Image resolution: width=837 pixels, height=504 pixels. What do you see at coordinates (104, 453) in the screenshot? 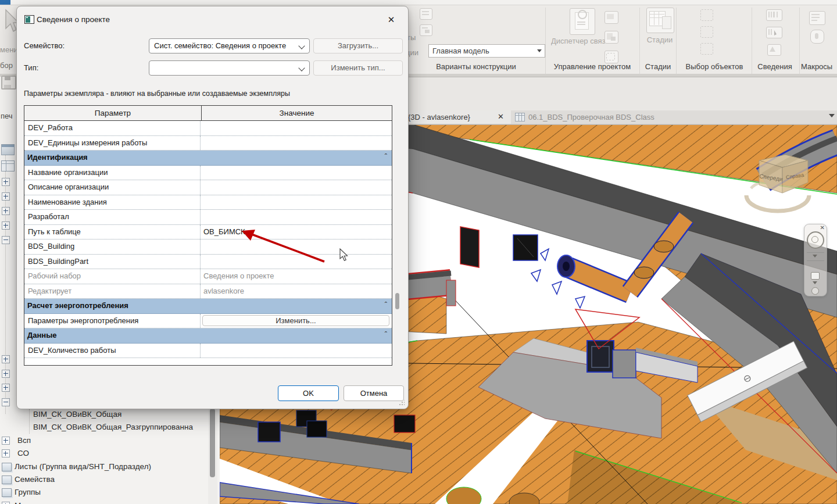
I see `browser-item: СО` at bounding box center [104, 453].